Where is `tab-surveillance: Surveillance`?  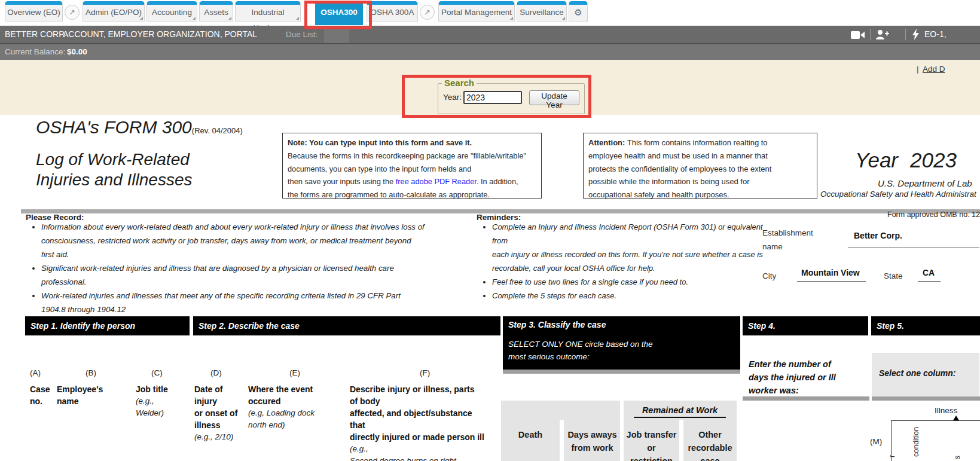 tab-surveillance: Surveillance is located at coordinates (542, 11).